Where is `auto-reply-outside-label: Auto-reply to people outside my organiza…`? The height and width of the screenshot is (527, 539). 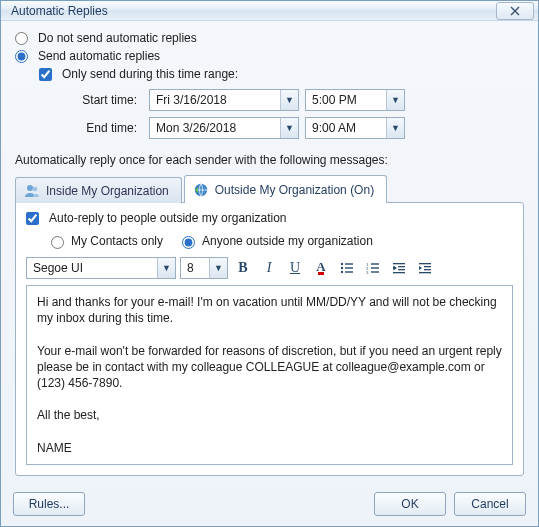 auto-reply-outside-label: Auto-reply to people outside my organiza… is located at coordinates (168, 218).